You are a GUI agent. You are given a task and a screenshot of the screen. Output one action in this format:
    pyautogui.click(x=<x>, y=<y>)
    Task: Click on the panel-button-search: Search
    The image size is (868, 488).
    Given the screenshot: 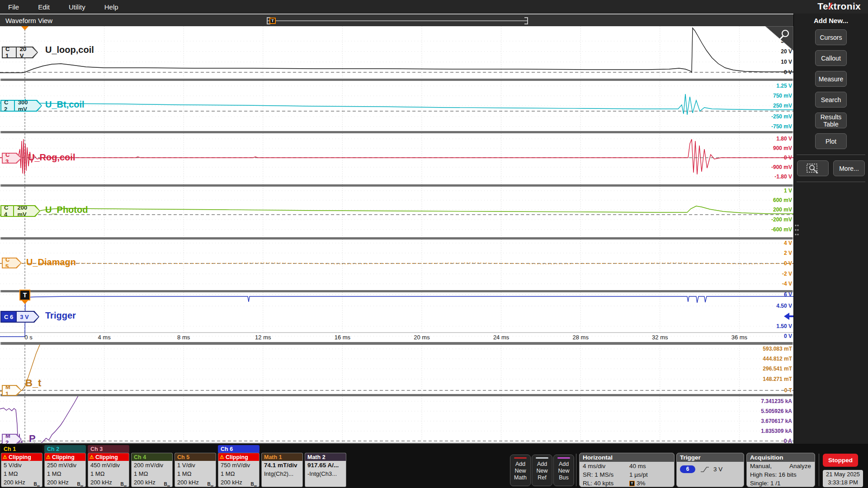 What is the action you would take?
    pyautogui.click(x=831, y=99)
    